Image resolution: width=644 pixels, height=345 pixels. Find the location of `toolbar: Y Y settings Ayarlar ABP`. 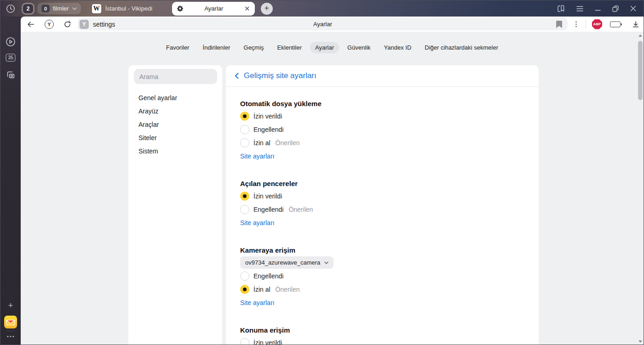

toolbar: Y Y settings Ayarlar ABP is located at coordinates (332, 24).